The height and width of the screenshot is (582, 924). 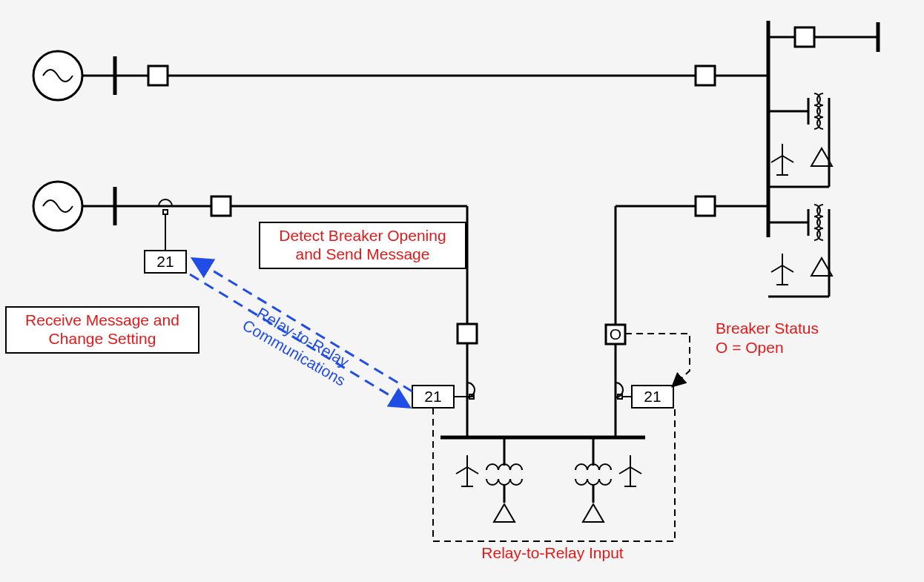 What do you see at coordinates (705, 206) in the screenshot?
I see `breaker-mid-right-icon` at bounding box center [705, 206].